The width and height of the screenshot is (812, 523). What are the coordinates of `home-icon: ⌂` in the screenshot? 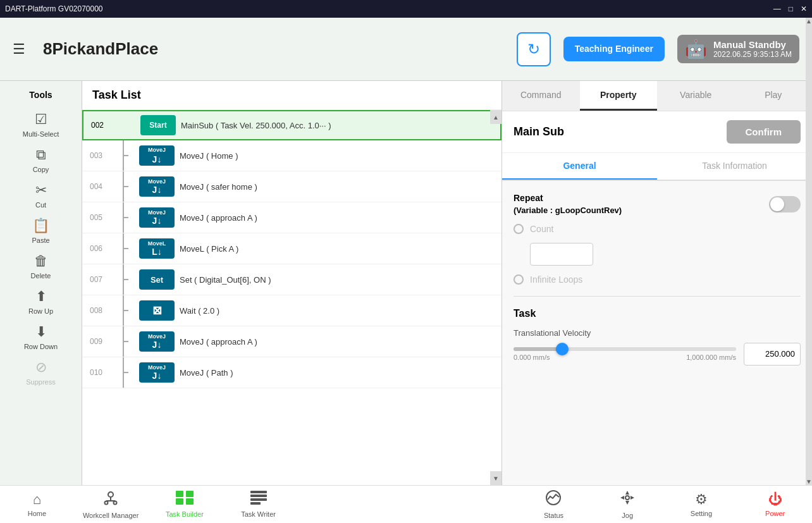 It's located at (37, 500).